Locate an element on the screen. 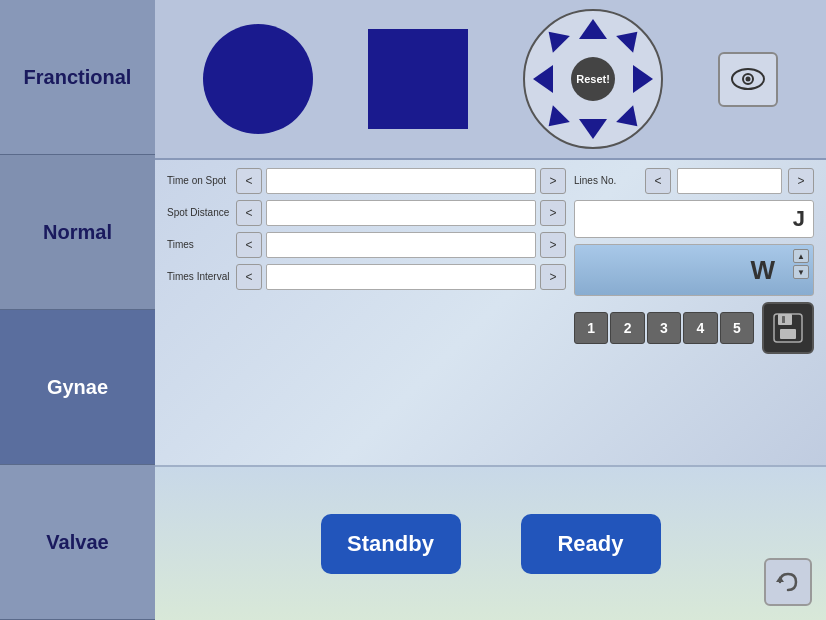  save-button is located at coordinates (788, 328).